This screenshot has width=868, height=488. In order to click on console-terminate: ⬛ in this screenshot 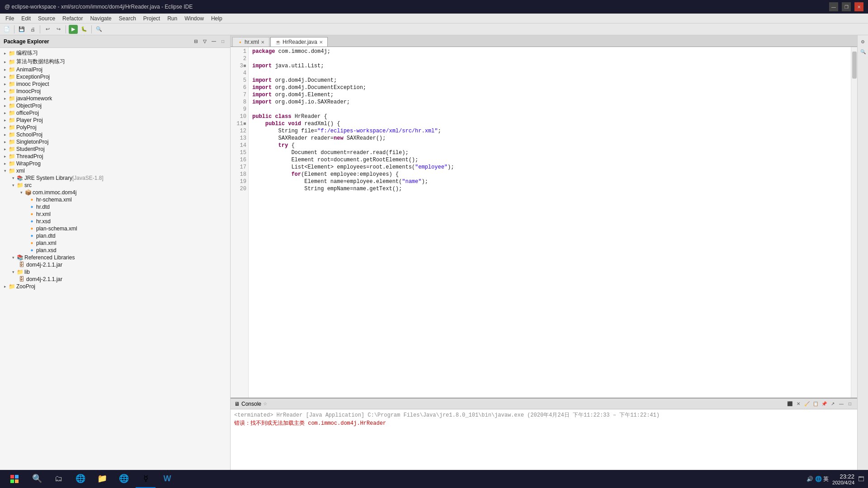, I will do `click(790, 404)`.